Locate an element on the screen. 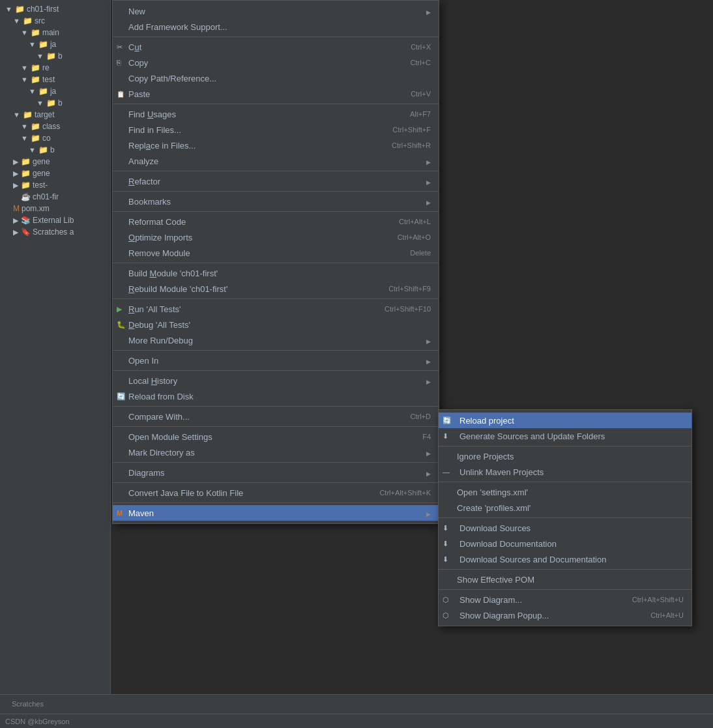  maven-icon: M is located at coordinates (120, 513).